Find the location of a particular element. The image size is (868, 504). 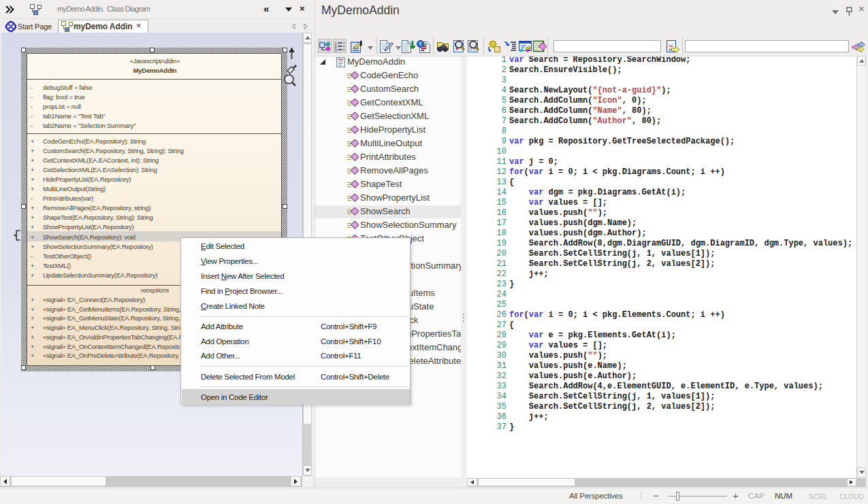

svg-text: T is located at coordinates (421, 44).